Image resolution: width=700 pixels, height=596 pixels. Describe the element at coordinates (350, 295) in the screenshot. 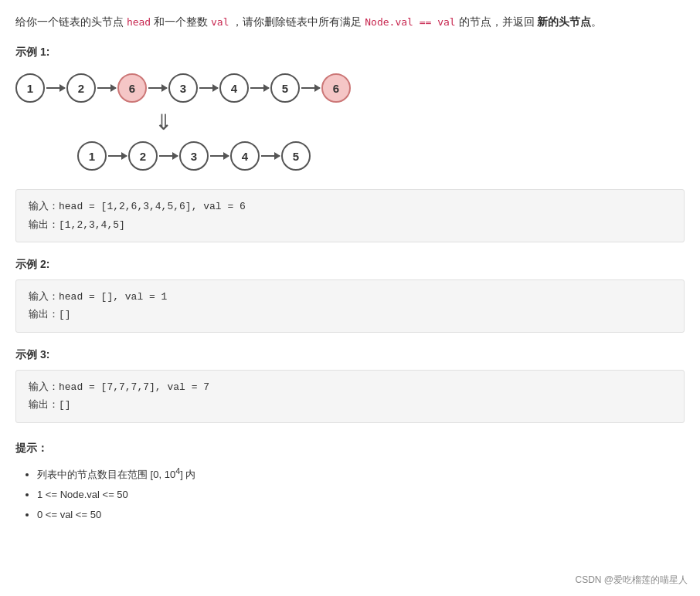

I see `example-2: 示例 2: 输入：head = [], val = 1 输出：[]` at that location.